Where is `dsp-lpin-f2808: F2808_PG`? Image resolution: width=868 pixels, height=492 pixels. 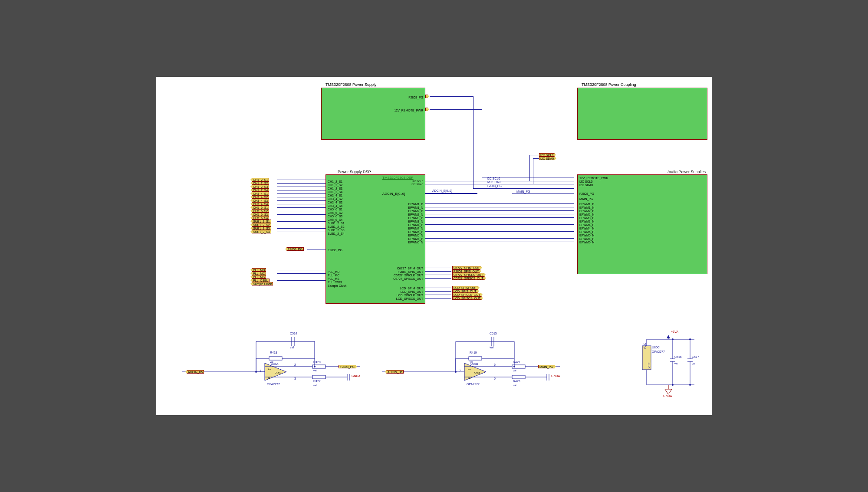
dsp-lpin-f2808: F2808_PG is located at coordinates (335, 250).